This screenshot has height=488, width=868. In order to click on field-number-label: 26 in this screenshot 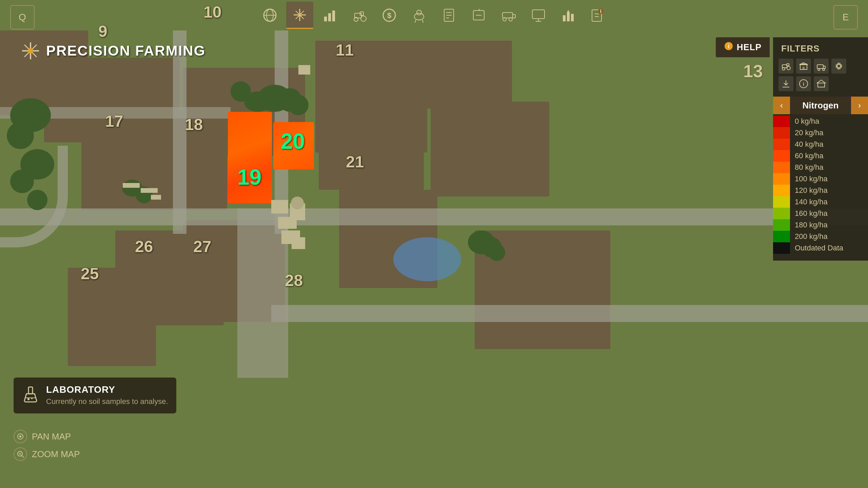, I will do `click(144, 247)`.